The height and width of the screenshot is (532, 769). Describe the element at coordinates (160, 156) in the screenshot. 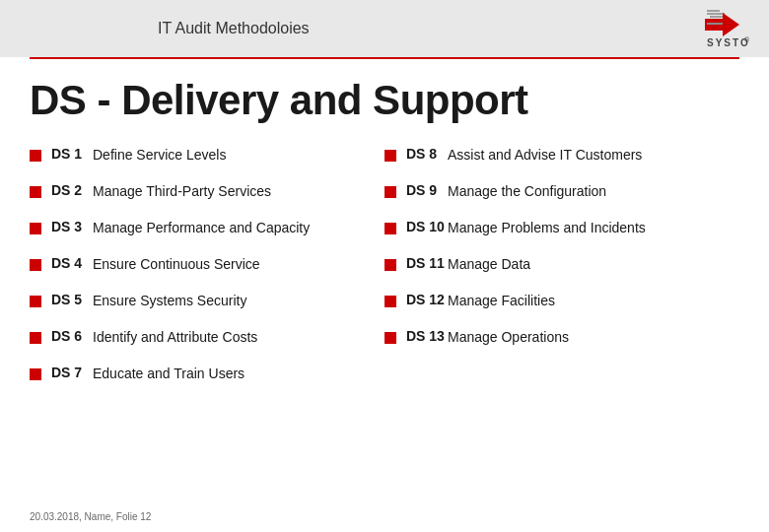

I see `item-desc: Define Service Levels` at that location.